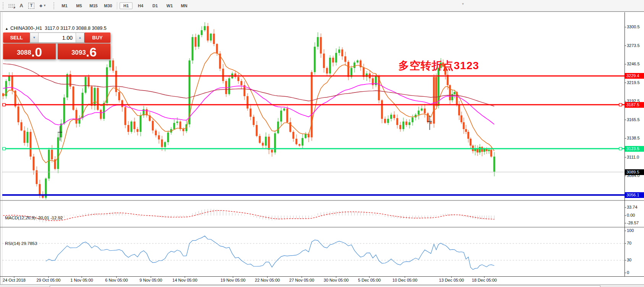 Image resolution: width=644 pixels, height=287 pixels. Describe the element at coordinates (76, 28) in the screenshot. I see `ohlc-values: 3117.0 3117.0 3088.8 3089.5` at that location.